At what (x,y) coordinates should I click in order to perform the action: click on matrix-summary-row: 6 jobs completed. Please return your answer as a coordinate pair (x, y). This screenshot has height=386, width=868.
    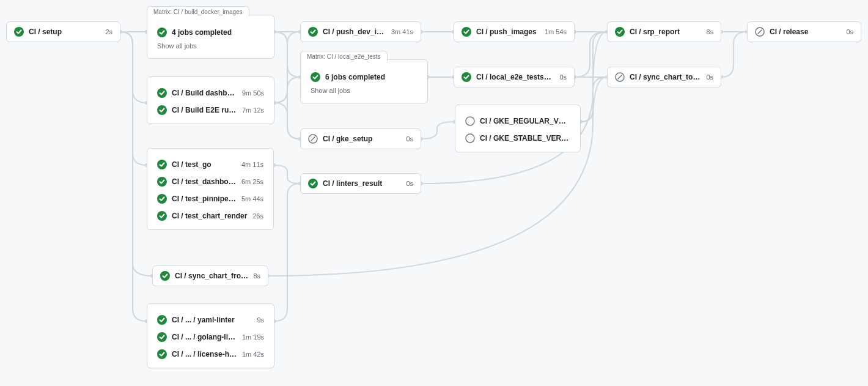
    Looking at the image, I should click on (364, 77).